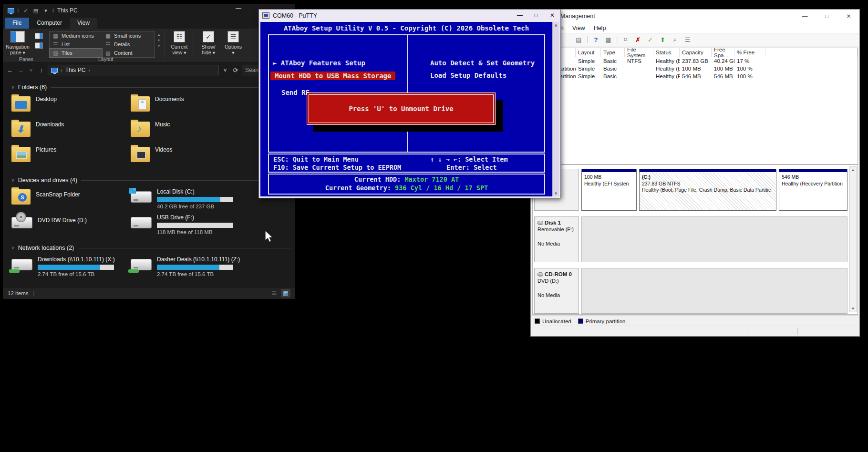  What do you see at coordinates (667, 52) in the screenshot?
I see `col-status: Status` at bounding box center [667, 52].